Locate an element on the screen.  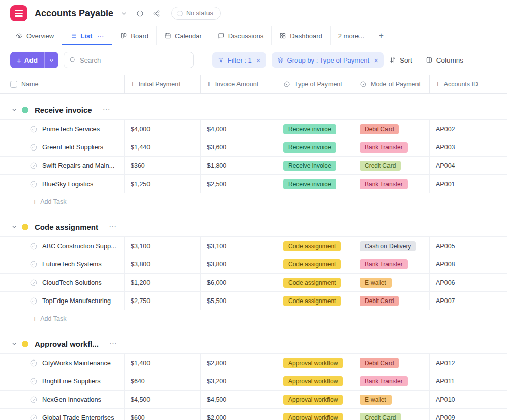
invoice-amount-value: $4,500 is located at coordinates (239, 400).